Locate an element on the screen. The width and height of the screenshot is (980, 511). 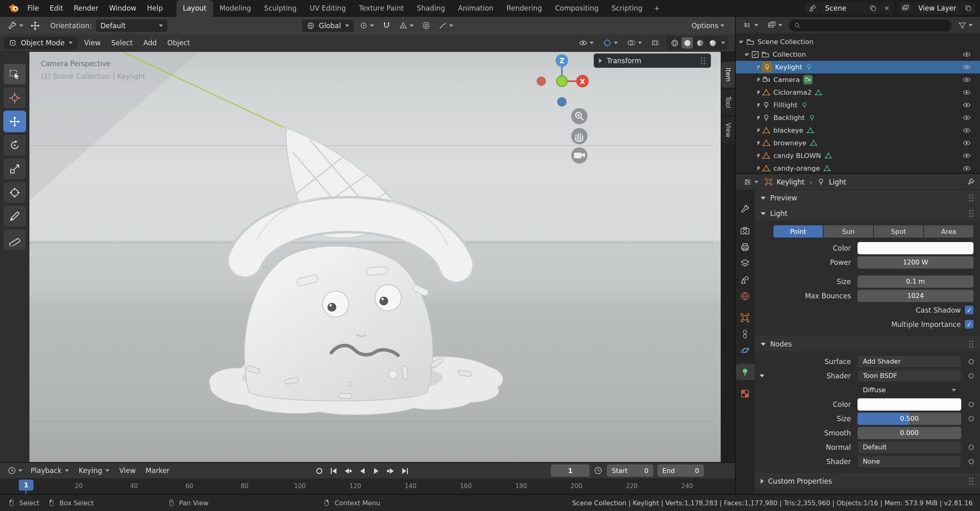
play-button is located at coordinates (376, 471).